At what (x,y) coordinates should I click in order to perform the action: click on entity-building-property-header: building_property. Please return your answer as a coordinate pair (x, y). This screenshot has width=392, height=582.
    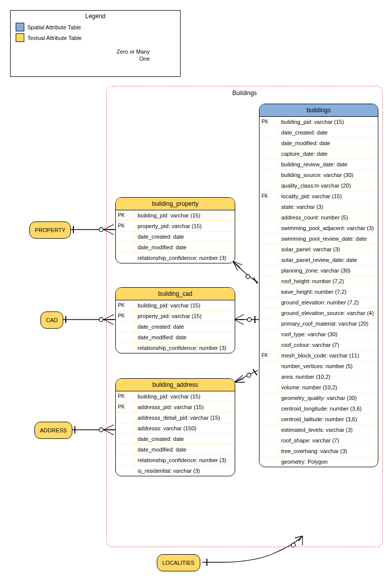
    Looking at the image, I should click on (175, 204).